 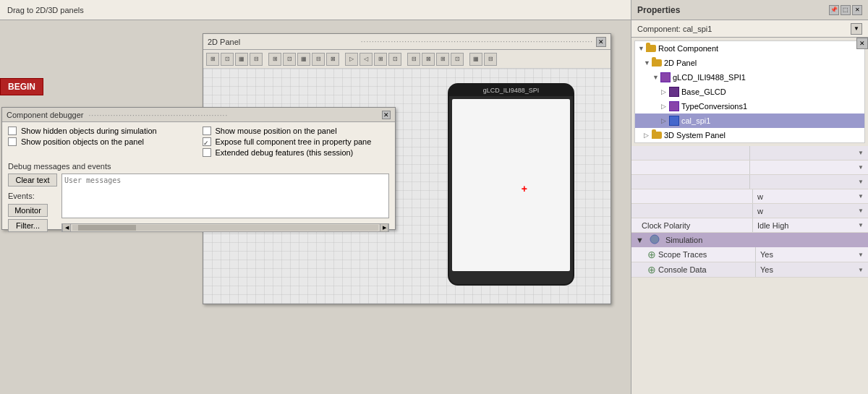 What do you see at coordinates (226, 228) in the screenshot?
I see `scroll-track` at bounding box center [226, 228].